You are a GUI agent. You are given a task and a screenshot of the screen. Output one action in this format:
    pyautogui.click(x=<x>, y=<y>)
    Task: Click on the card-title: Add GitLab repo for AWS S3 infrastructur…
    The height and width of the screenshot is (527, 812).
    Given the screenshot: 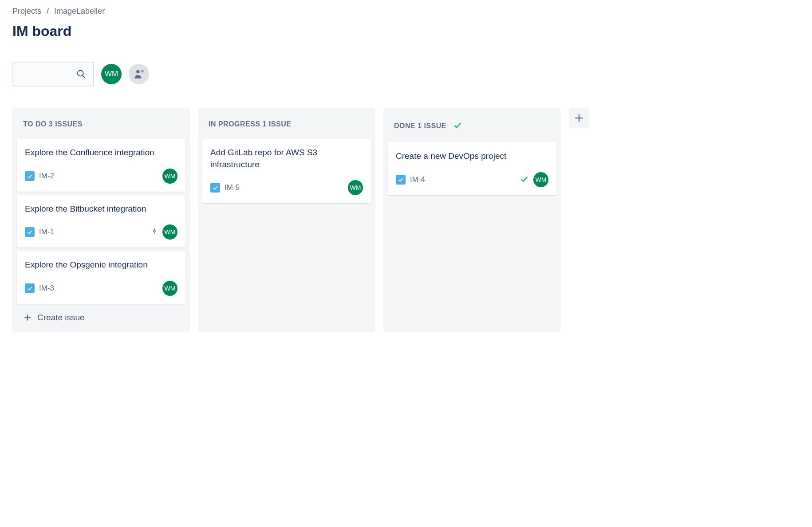 What is the action you would take?
    pyautogui.click(x=287, y=159)
    